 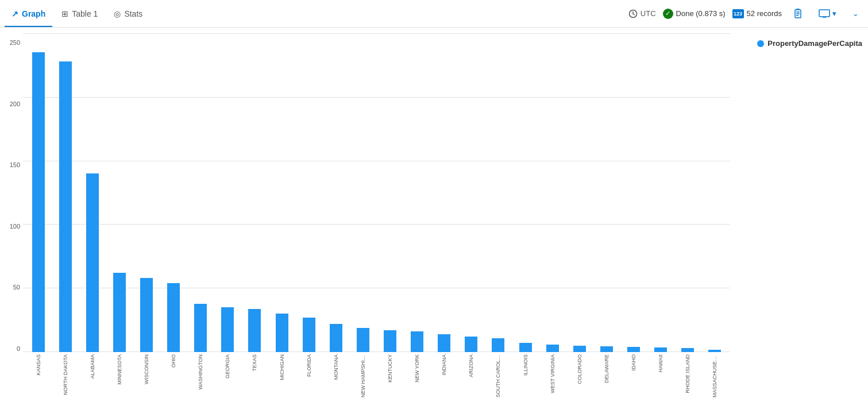 What do you see at coordinates (746, 14) in the screenshot?
I see `toolbar-right: UTC ✓ Done (0.873 s) 123 52 records ▾` at bounding box center [746, 14].